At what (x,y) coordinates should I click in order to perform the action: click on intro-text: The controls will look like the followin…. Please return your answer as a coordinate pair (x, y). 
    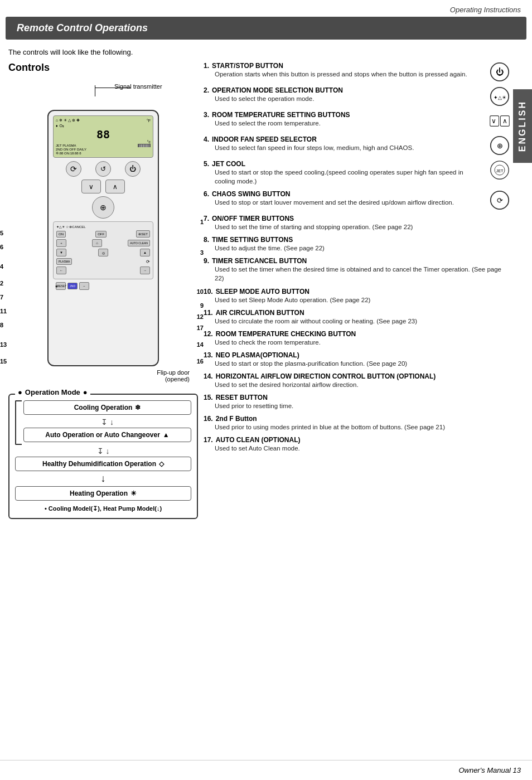
    Looking at the image, I should click on (266, 55).